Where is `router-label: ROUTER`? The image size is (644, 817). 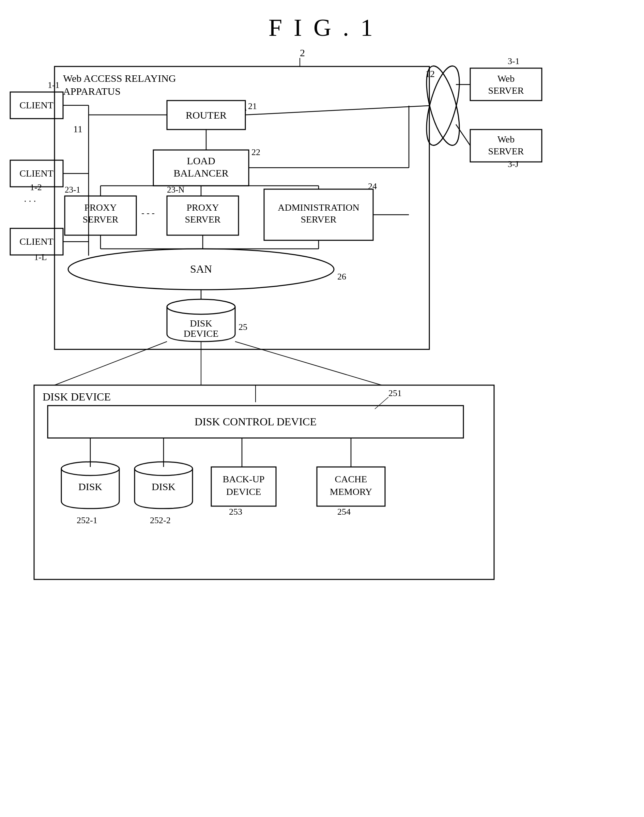 router-label: ROUTER is located at coordinates (206, 115).